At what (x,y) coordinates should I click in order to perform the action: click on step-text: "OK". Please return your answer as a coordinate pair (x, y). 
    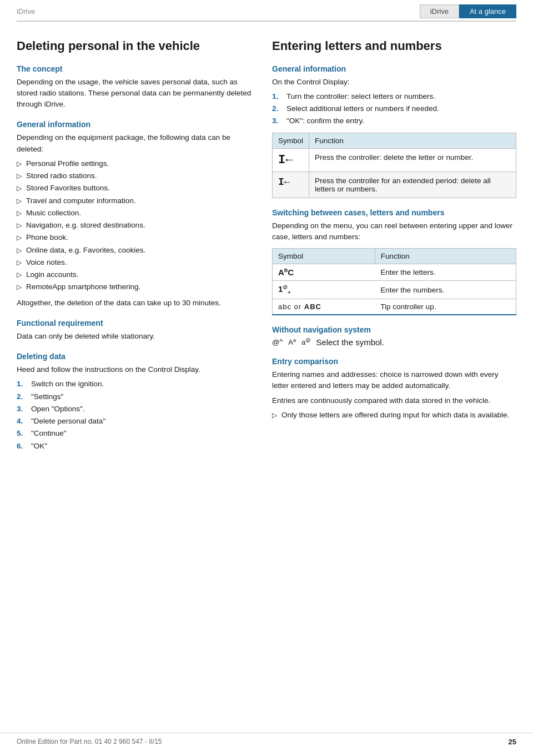
    Looking at the image, I should click on (39, 446).